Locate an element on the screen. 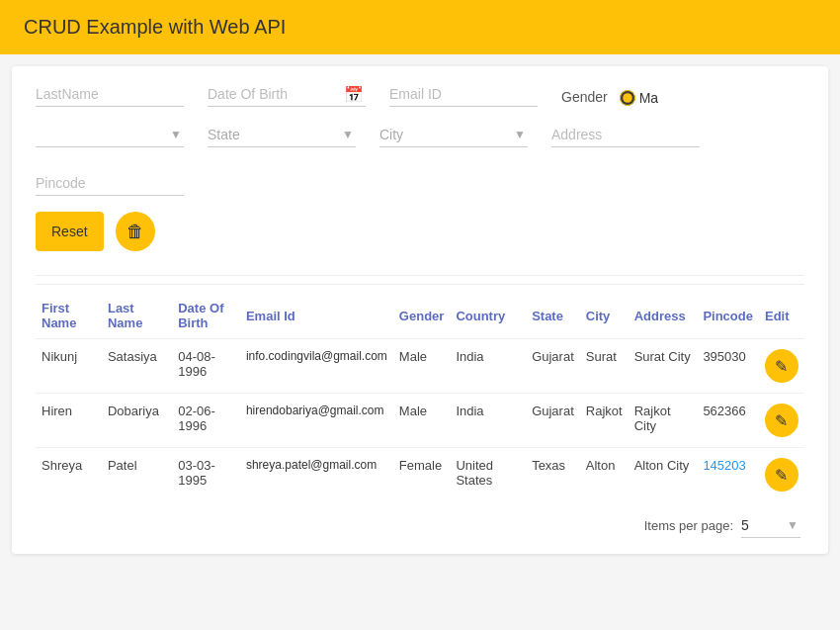 The height and width of the screenshot is (630, 840). cell-address: Surat City is located at coordinates (663, 366).